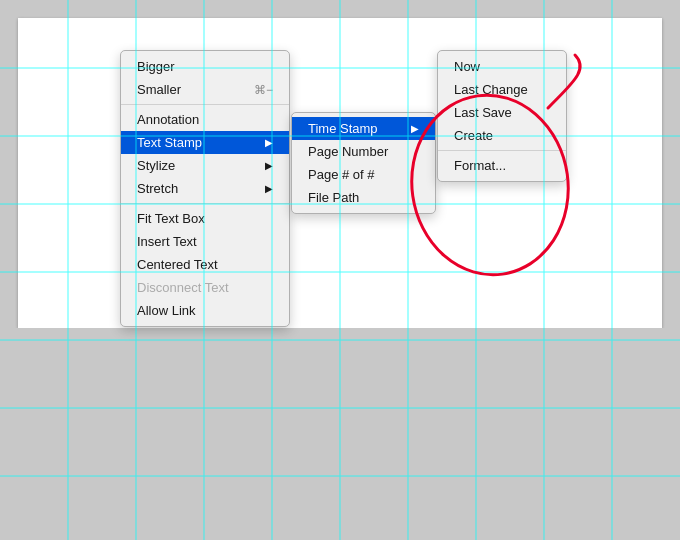  I want to click on arrow-icon-stretch: ▶, so click(269, 188).